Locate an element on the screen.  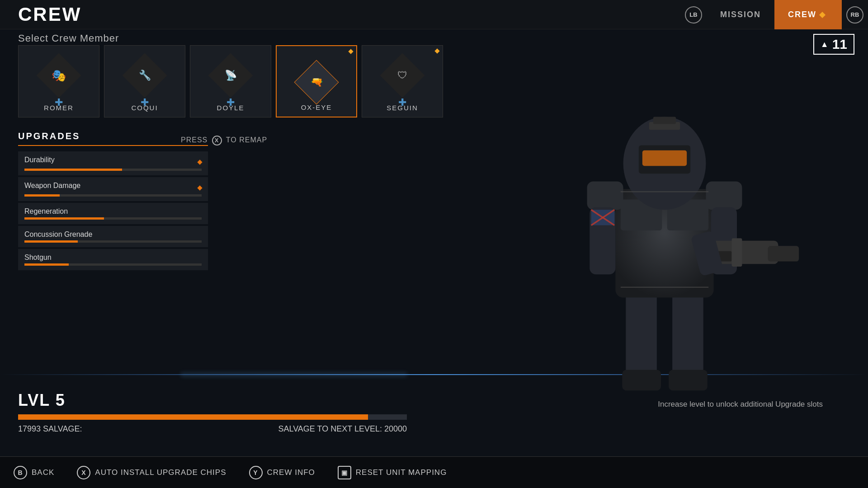
lb-button: LB is located at coordinates (693, 15).